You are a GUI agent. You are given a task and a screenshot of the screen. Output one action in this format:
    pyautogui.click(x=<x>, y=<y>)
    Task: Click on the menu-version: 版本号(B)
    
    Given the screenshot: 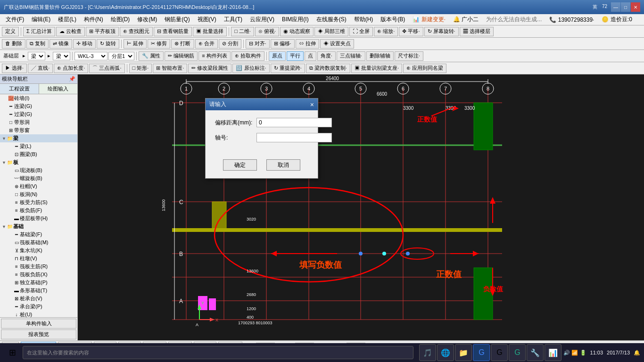 What is the action you would take?
    pyautogui.click(x=393, y=20)
    